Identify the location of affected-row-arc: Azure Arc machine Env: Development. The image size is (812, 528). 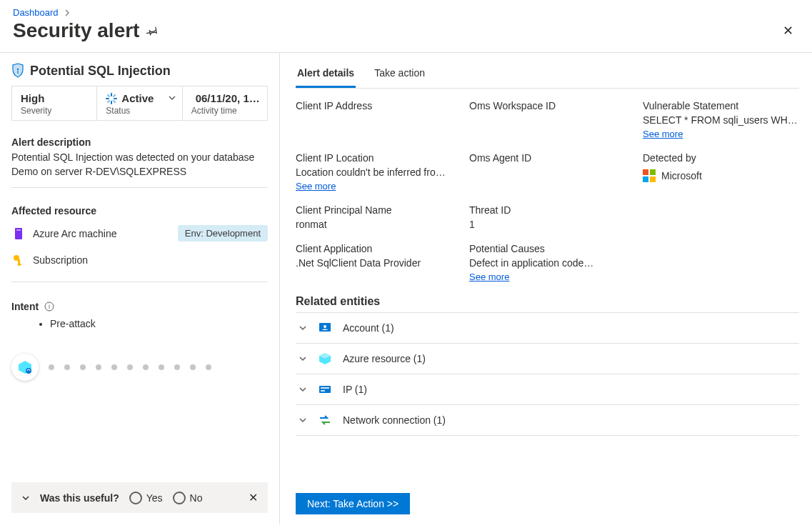
(140, 233).